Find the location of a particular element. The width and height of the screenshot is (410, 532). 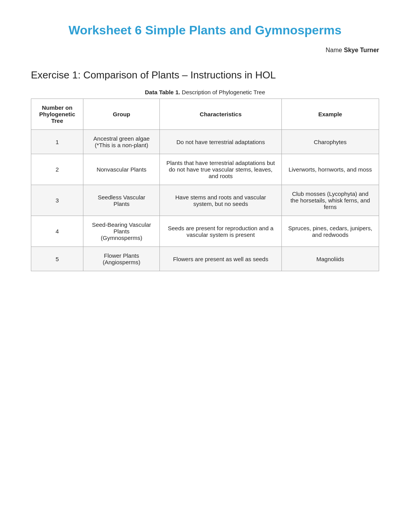

cell-number: 2 is located at coordinates (57, 170).